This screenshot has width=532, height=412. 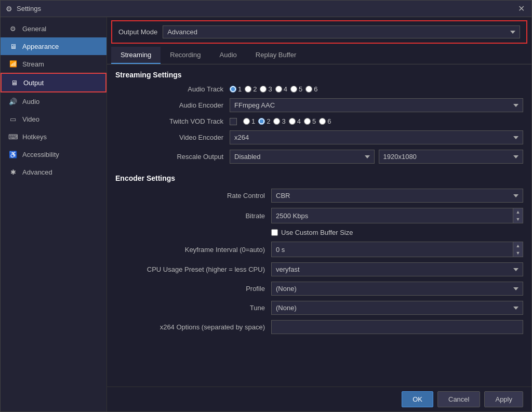 What do you see at coordinates (31, 102) in the screenshot?
I see `sidebar-item-label: Audio` at bounding box center [31, 102].